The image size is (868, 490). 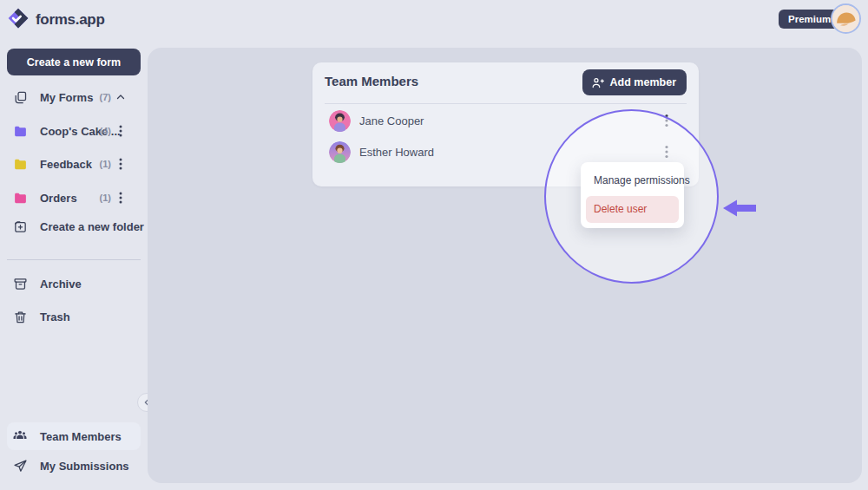 What do you see at coordinates (397, 153) in the screenshot?
I see `member-name: Esther Howard` at bounding box center [397, 153].